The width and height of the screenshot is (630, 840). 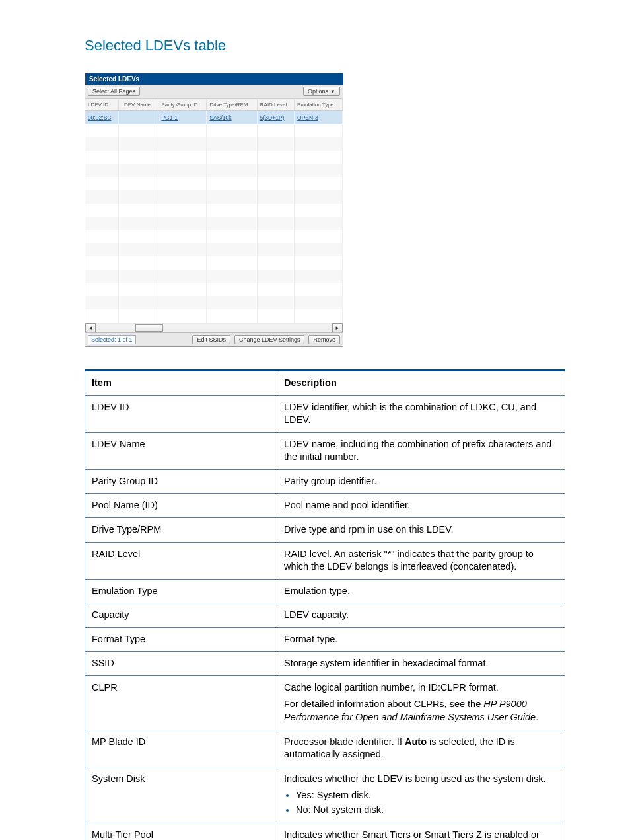 I want to click on item-cell: Drive Type/RPM, so click(x=181, y=530).